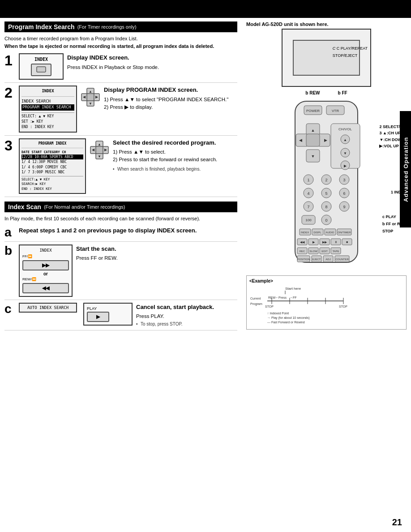 Image resolution: width=411 pixels, height=532 pixels. Describe the element at coordinates (313, 93) in the screenshot. I see `rew-label: b REW` at that location.